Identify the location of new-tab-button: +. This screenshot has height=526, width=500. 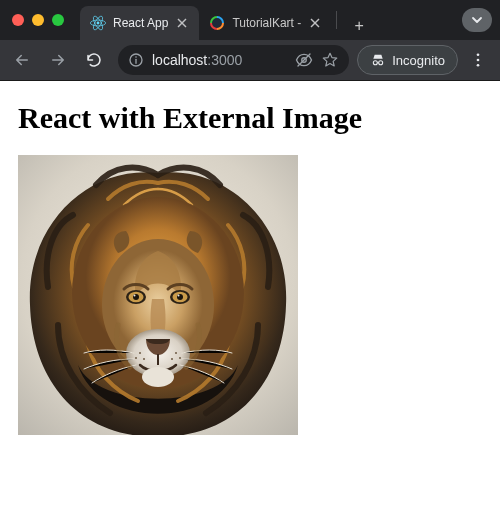
(359, 26).